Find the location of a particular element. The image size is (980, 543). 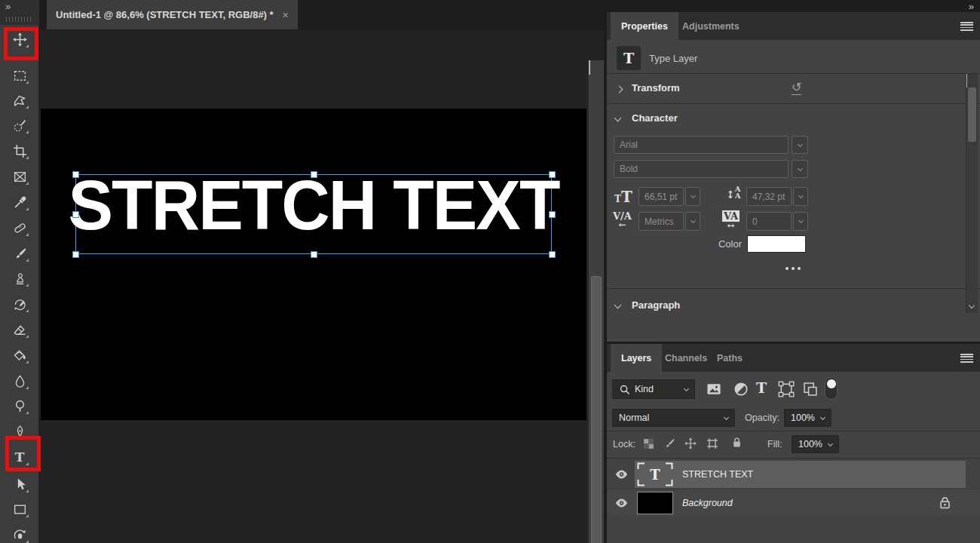

document-vertical-scrollbar is located at coordinates (596, 302).